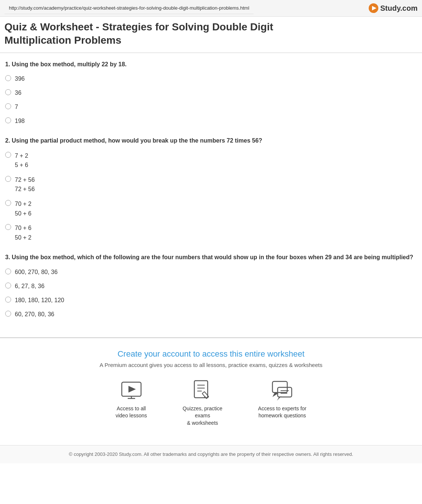 The height and width of the screenshot is (504, 422). I want to click on feature-video: Access to allvideo lessons, so click(131, 403).